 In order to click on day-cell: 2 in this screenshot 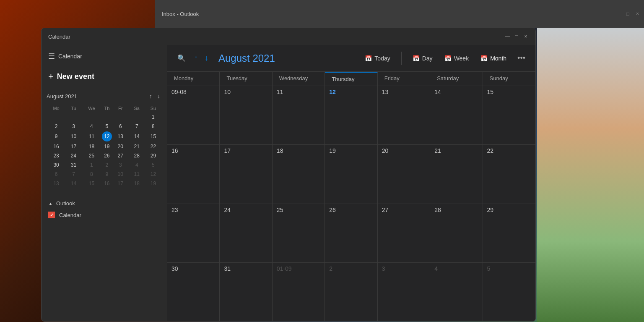, I will do `click(351, 292)`.